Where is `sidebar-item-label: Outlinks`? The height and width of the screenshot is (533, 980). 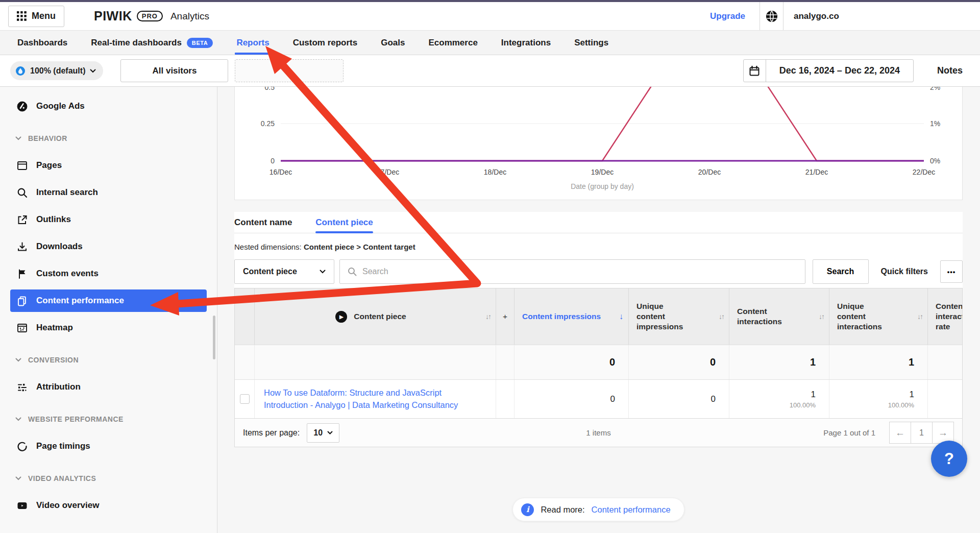 sidebar-item-label: Outlinks is located at coordinates (54, 220).